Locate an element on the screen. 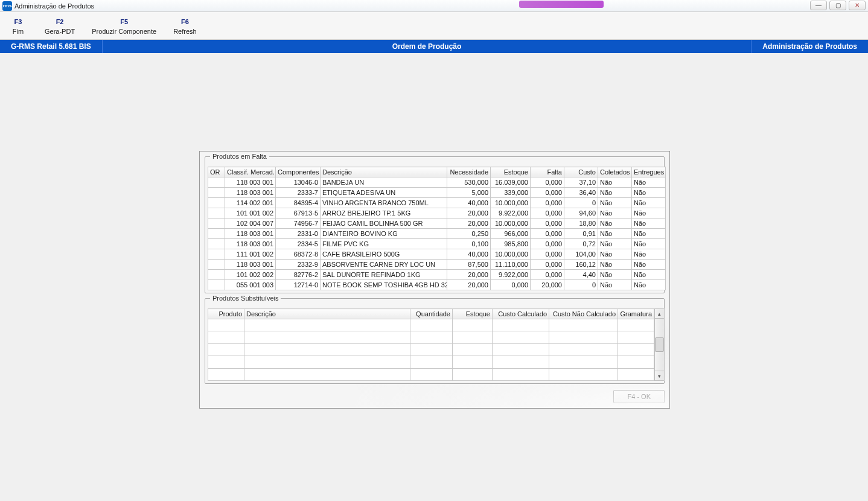 The width and height of the screenshot is (868, 501). fnkey-f2: F2Gera-PDT is located at coordinates (60, 25).